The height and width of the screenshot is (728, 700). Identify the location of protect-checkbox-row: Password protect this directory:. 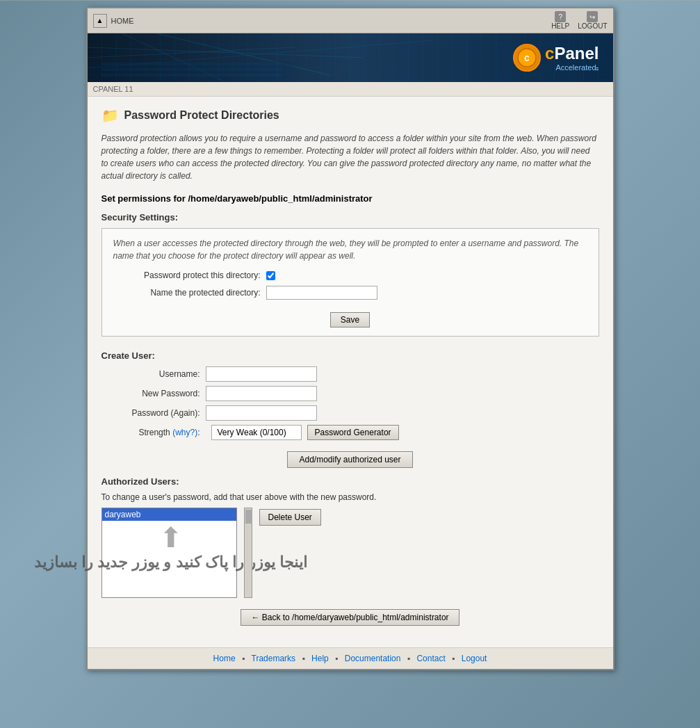
(350, 275).